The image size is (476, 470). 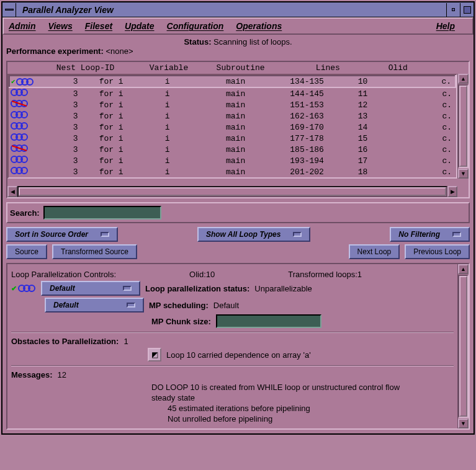 What do you see at coordinates (94, 252) in the screenshot?
I see `transformed-source-button: Transformed Source` at bounding box center [94, 252].